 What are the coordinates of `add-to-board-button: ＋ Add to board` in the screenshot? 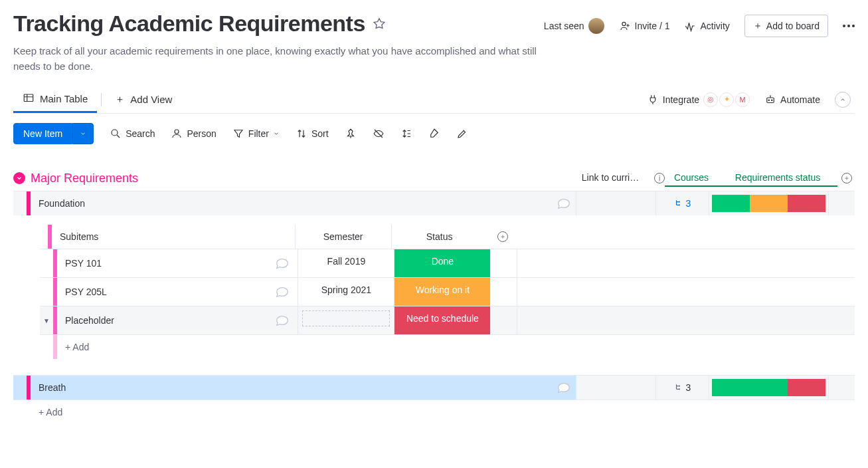 It's located at (786, 26).